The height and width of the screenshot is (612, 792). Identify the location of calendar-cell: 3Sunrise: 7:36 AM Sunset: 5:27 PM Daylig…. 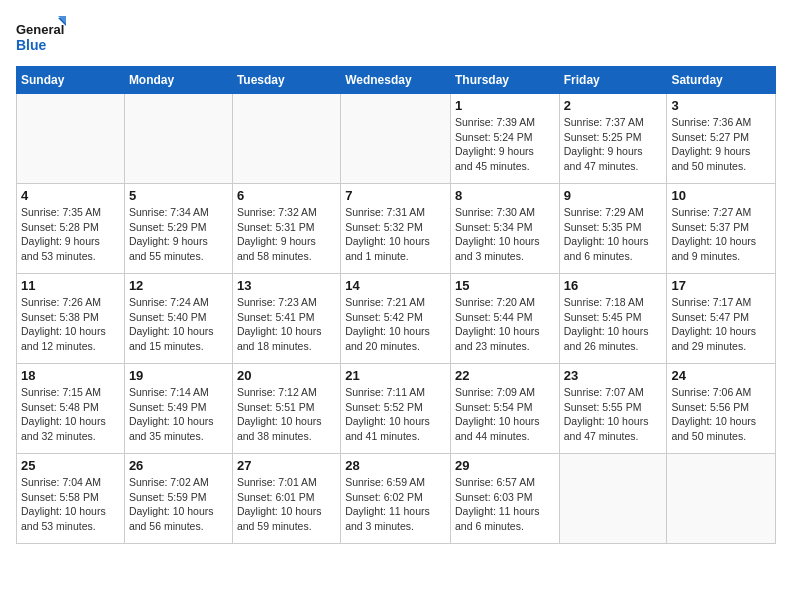
(722, 139).